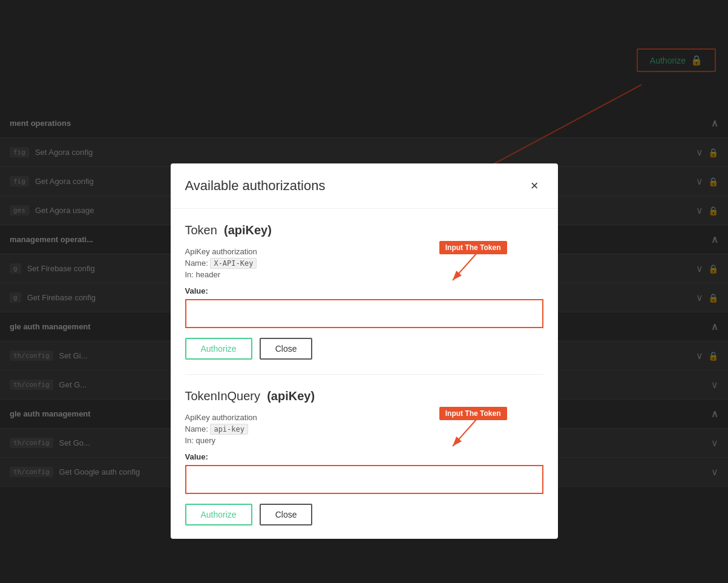 This screenshot has height=583, width=728. Describe the element at coordinates (229, 429) in the screenshot. I see `api-key-name-query: api-key` at that location.